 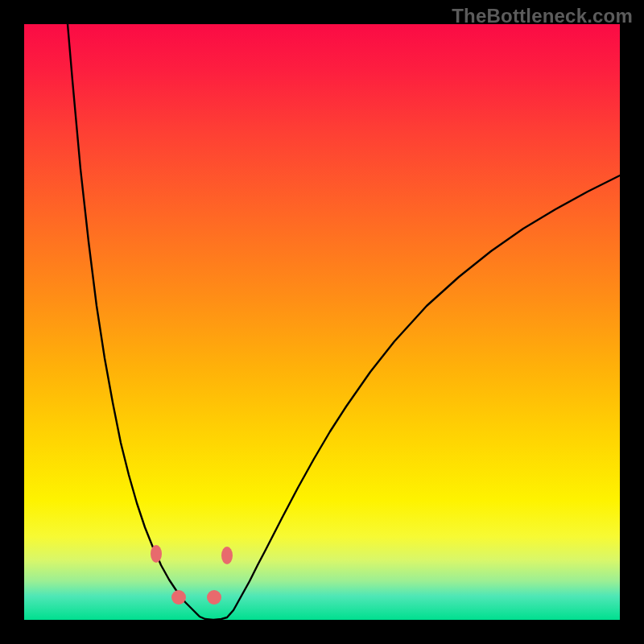 What do you see at coordinates (543, 16) in the screenshot?
I see `watermark-text: TheBottleneck.com` at bounding box center [543, 16].